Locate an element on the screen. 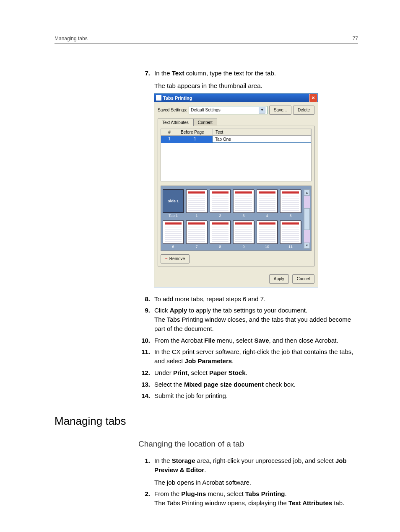  thumb-5: 5 is located at coordinates (291, 204).